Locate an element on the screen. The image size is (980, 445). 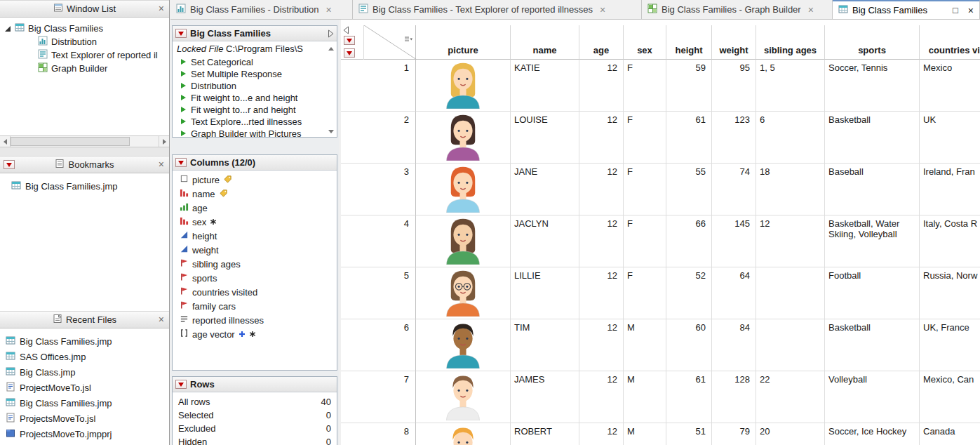
cell-sibling-ages: 20 is located at coordinates (791, 434).